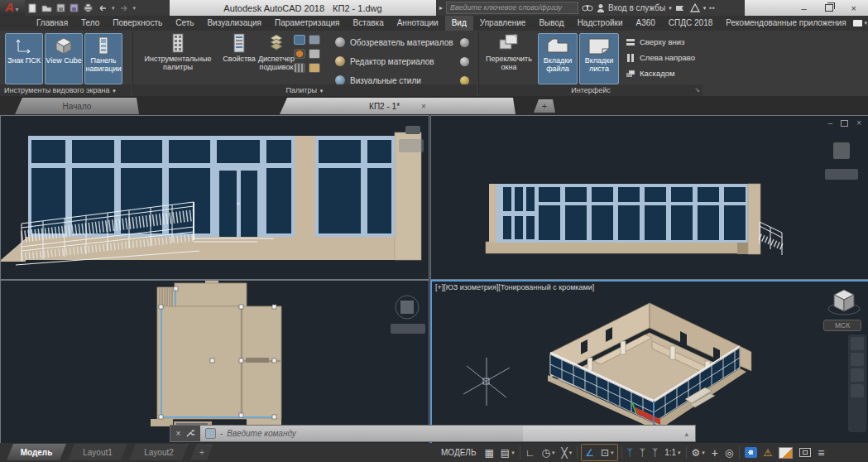  Describe the element at coordinates (46, 8) in the screenshot. I see `open-file-icon` at that location.